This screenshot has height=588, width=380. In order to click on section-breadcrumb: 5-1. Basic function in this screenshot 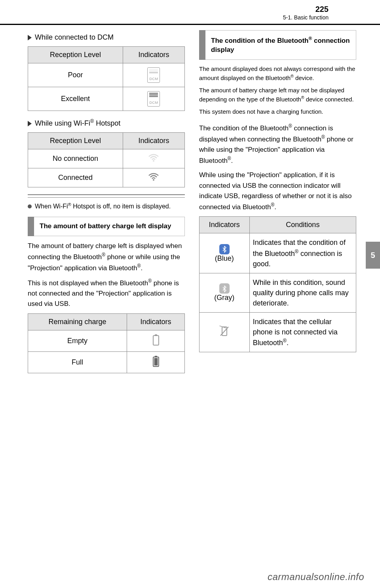, I will do `click(306, 17)`.